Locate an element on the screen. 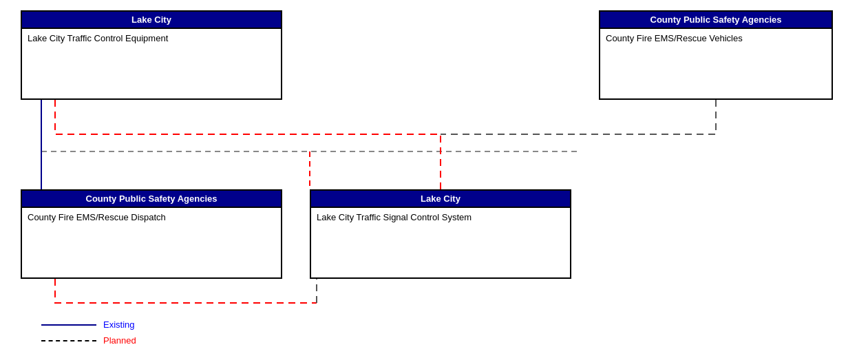  legend: Existing Planned is located at coordinates (89, 333).